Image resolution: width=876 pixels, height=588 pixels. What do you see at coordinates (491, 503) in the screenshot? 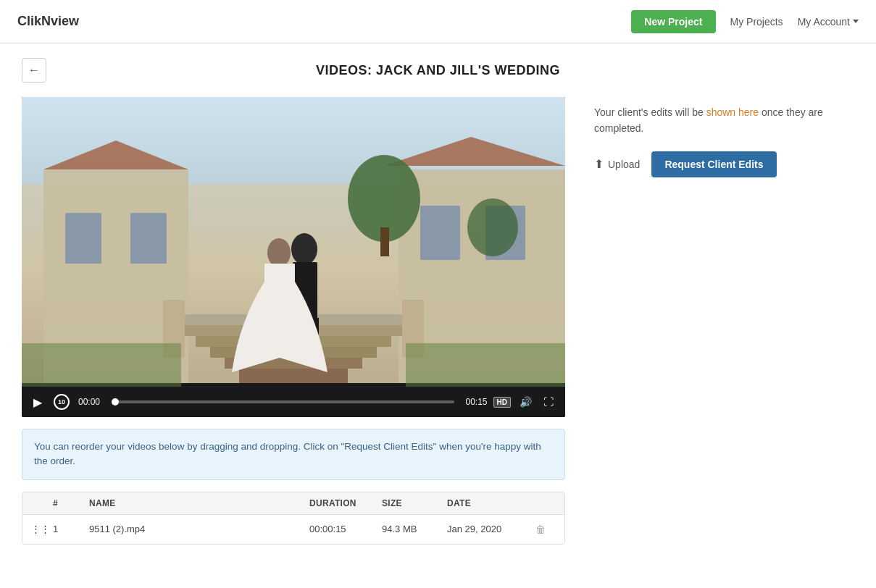
I see `th-date: DATE` at bounding box center [491, 503].